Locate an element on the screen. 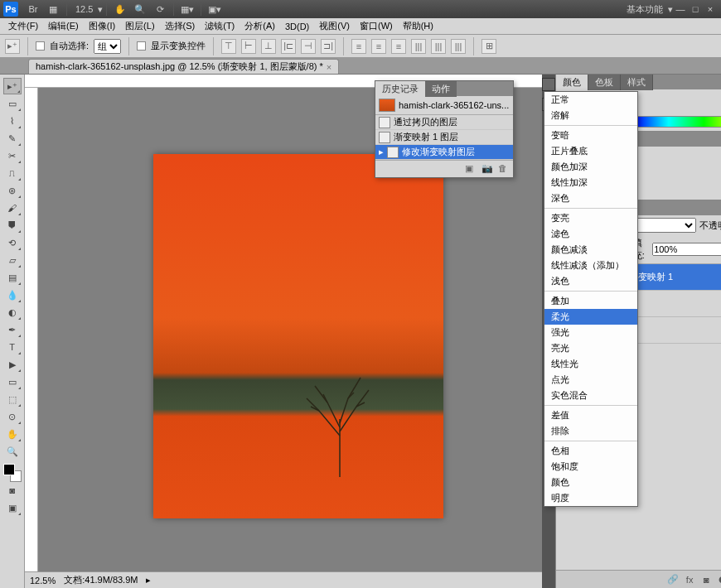 This screenshot has height=588, width=721. menu-help: 帮助(H) is located at coordinates (418, 27).